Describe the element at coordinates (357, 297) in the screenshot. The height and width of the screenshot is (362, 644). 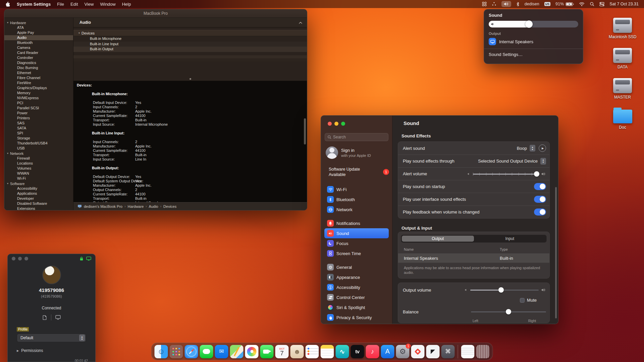
I see `sidebar-item-control-center: Control Center` at that location.